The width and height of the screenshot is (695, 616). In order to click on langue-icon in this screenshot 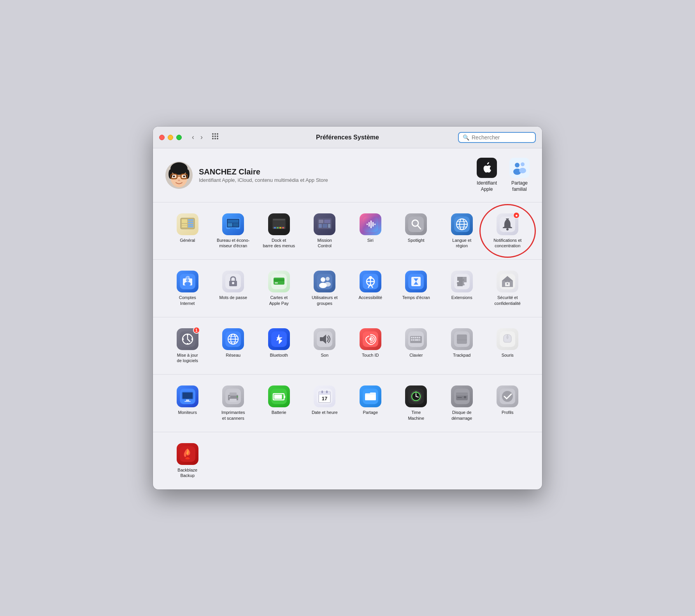, I will do `click(462, 224)`.